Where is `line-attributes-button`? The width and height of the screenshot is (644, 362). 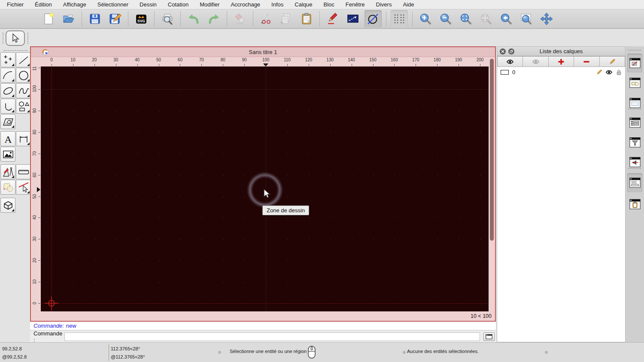
line-attributes-button is located at coordinates (353, 19).